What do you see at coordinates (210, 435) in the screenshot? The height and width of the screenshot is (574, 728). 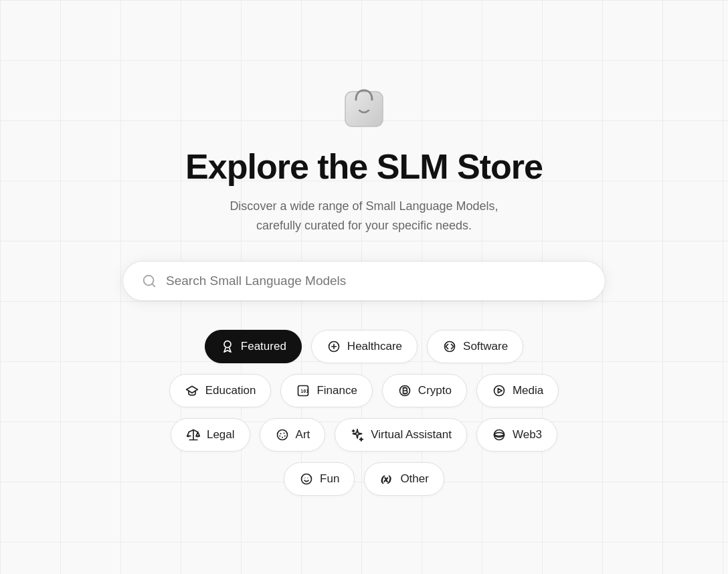 I see `chip-legal: Legal` at bounding box center [210, 435].